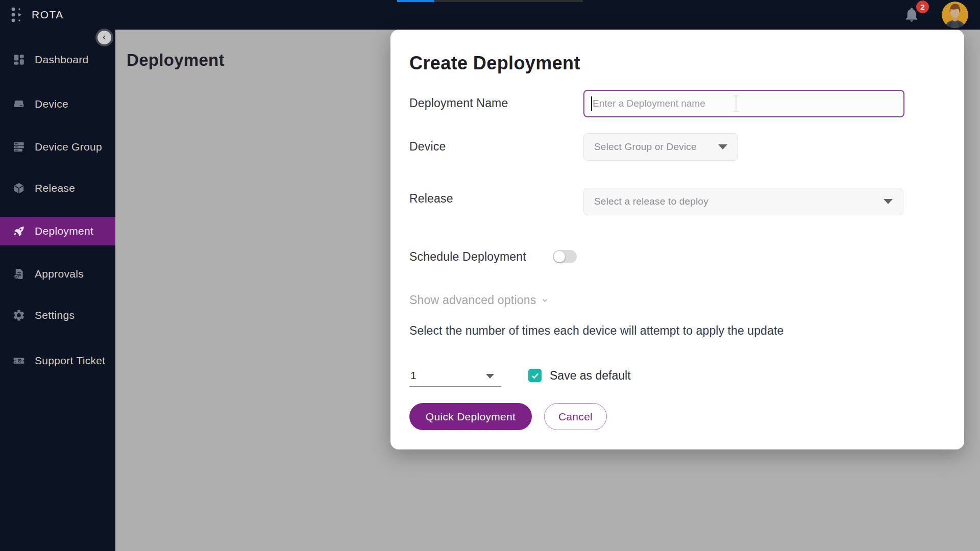 This screenshot has height=551, width=980. What do you see at coordinates (19, 147) in the screenshot?
I see `device-group-icon` at bounding box center [19, 147].